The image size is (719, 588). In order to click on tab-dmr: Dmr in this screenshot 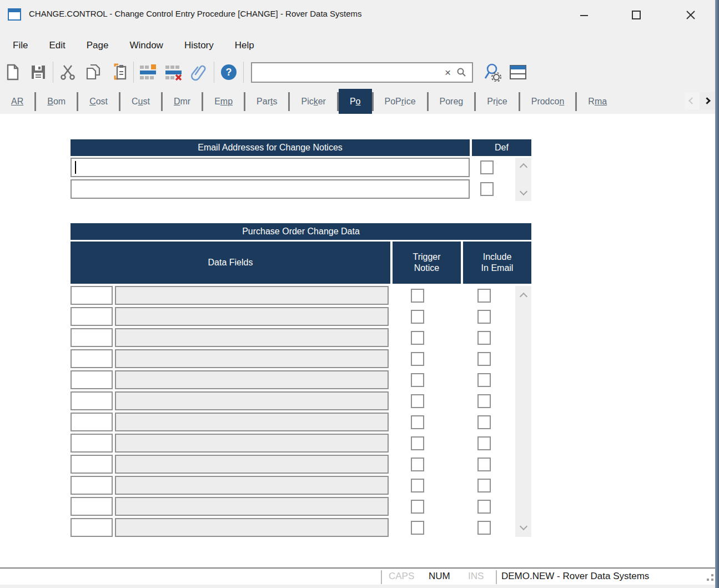, I will do `click(182, 101)`.